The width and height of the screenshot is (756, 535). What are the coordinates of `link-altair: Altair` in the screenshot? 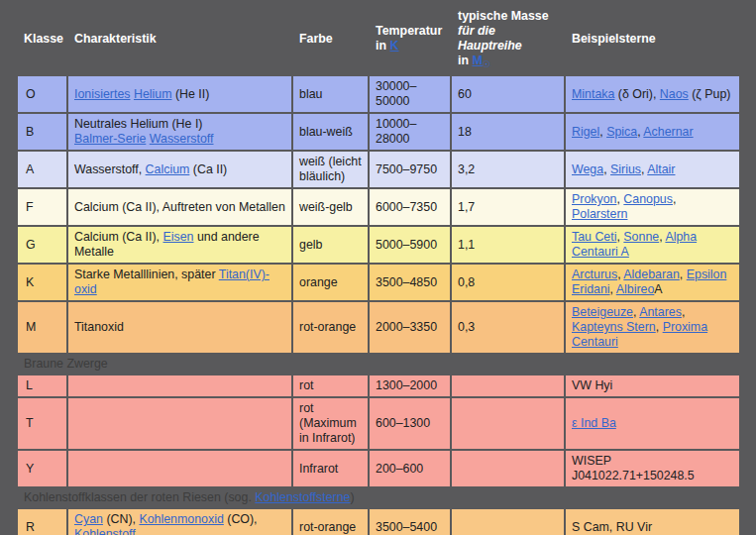 It's located at (661, 169).